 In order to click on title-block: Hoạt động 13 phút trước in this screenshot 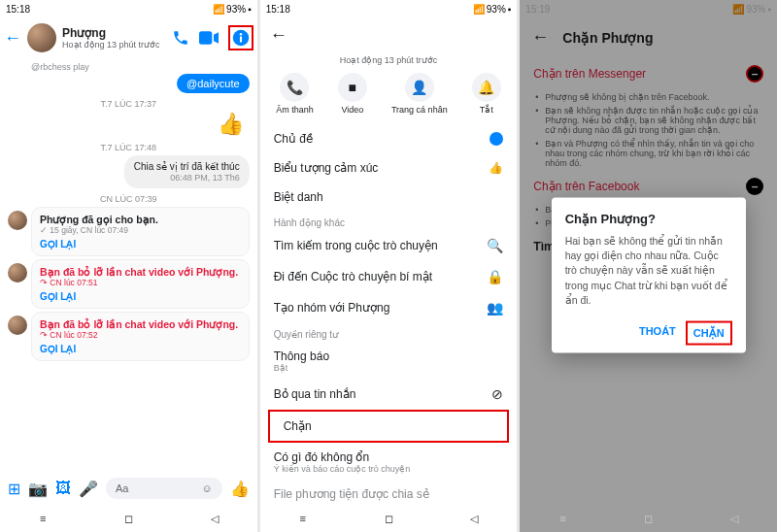, I will do `click(388, 60)`.